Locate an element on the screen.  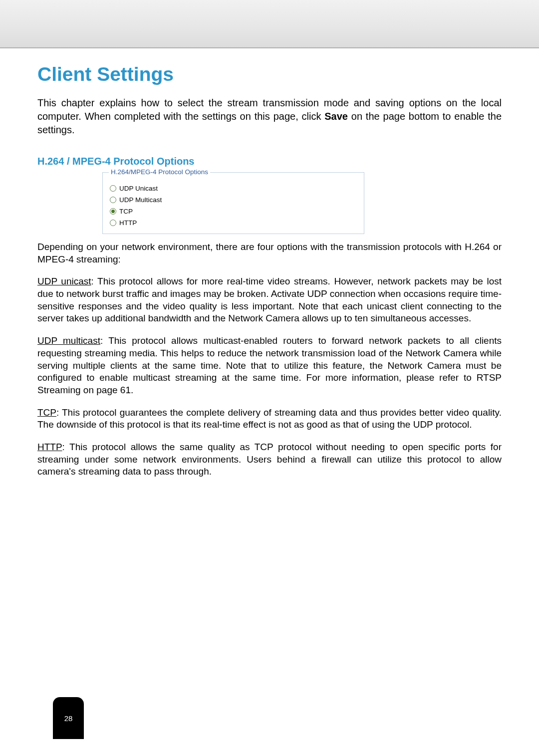
paragraph-tcp: TCP: This protocol guarantees the comple… is located at coordinates (270, 419).